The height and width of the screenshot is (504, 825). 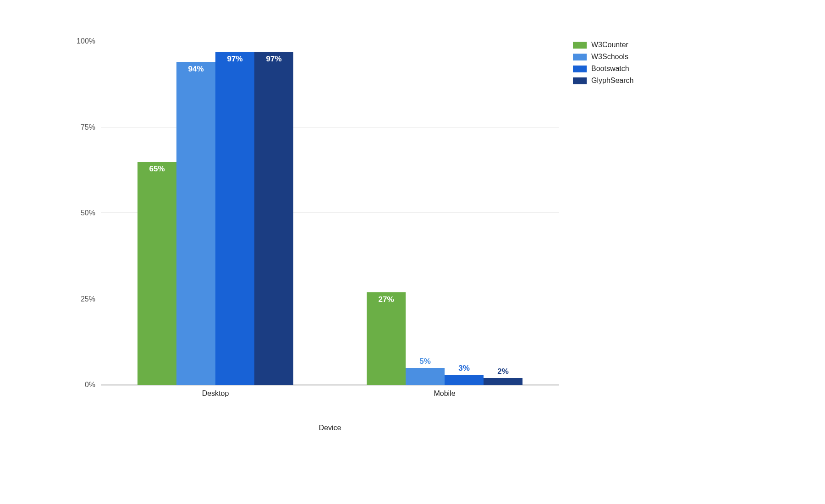 What do you see at coordinates (196, 224) in the screenshot?
I see `bar: 94%` at bounding box center [196, 224].